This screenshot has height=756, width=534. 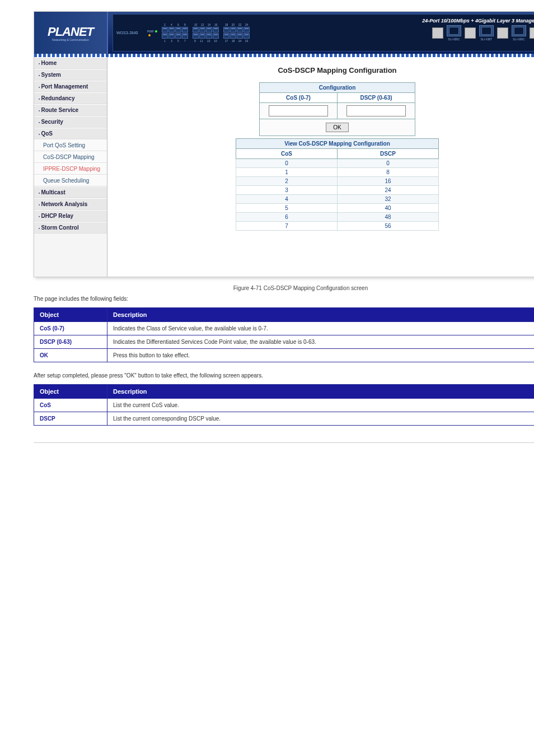 I want to click on nav-route-service: Route Service, so click(x=71, y=110).